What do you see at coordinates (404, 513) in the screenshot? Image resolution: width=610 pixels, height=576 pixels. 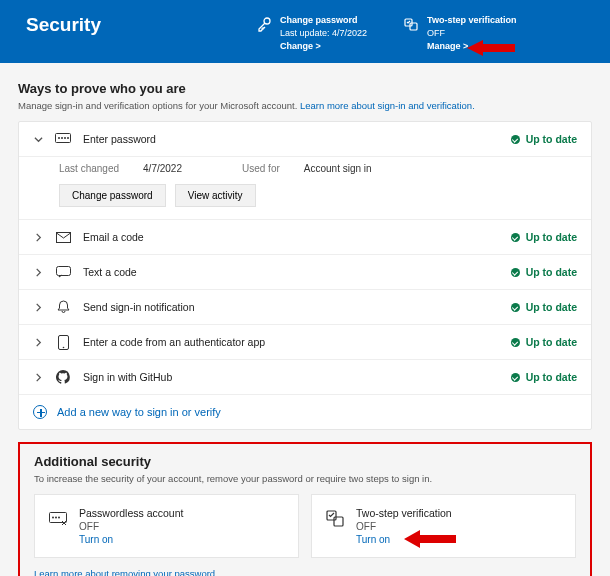 I see `tile-title: Two-step verification` at bounding box center [404, 513].